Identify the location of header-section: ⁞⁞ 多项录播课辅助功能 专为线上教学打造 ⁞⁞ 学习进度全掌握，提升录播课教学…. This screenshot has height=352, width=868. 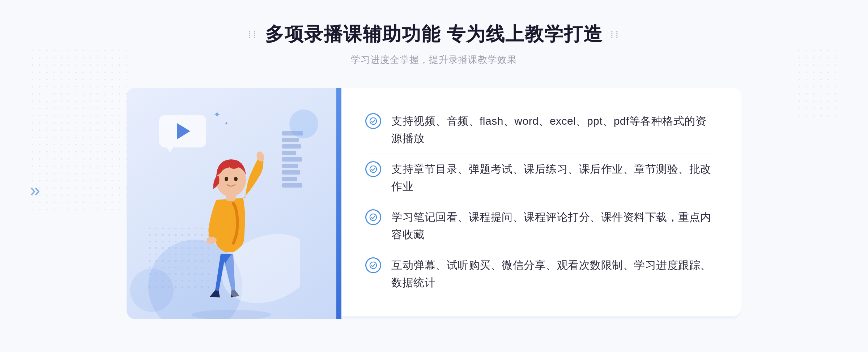
(434, 44).